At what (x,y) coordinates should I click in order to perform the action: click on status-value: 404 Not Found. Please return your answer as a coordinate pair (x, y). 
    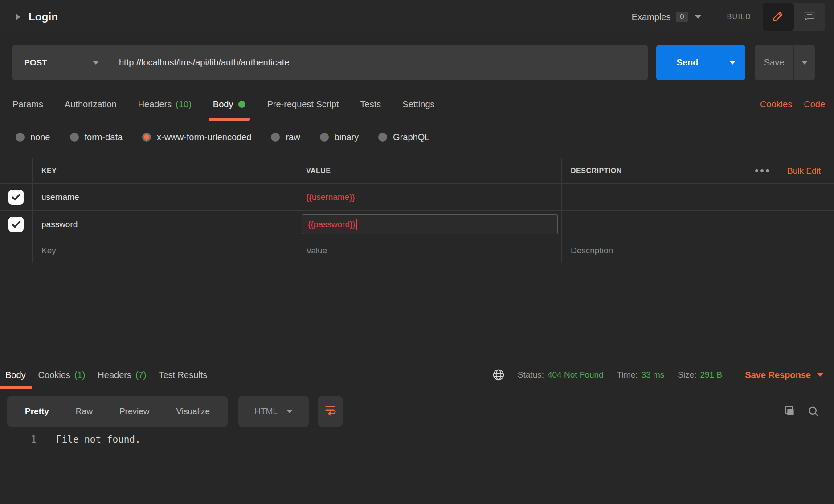
    Looking at the image, I should click on (576, 375).